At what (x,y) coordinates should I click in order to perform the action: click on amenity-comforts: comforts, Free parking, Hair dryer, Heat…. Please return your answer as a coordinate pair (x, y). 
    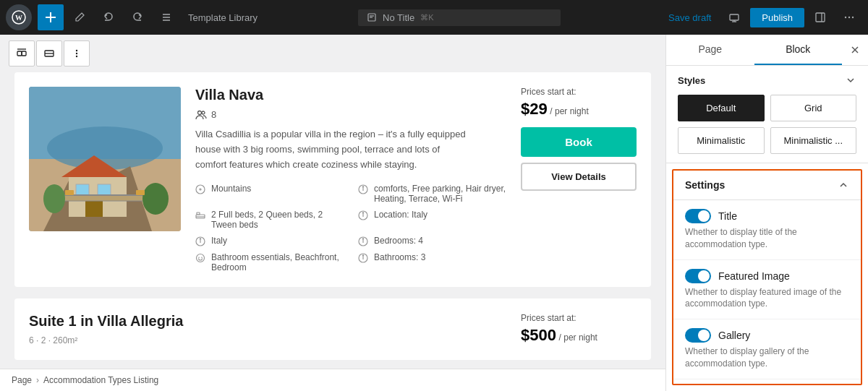
    Looking at the image, I should click on (433, 194).